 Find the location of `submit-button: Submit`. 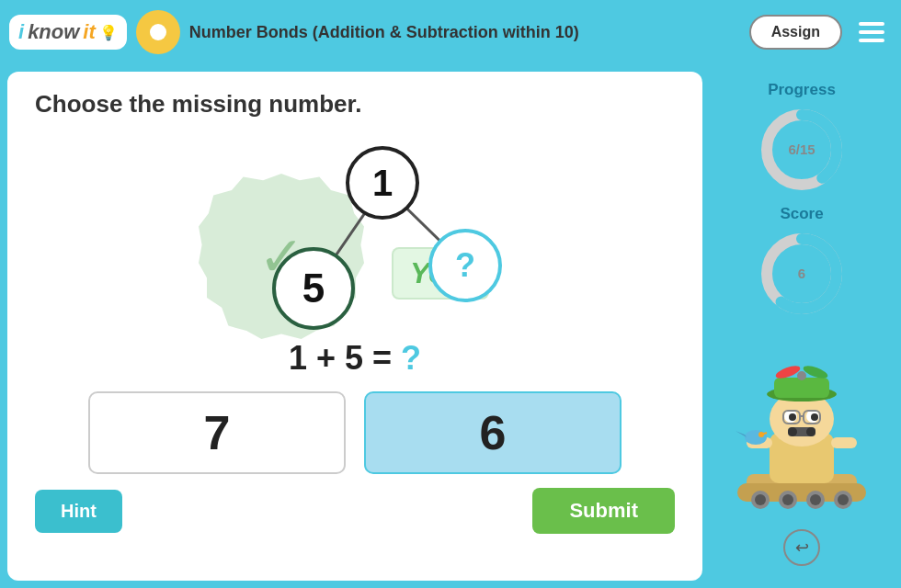

submit-button: Submit is located at coordinates (603, 511).